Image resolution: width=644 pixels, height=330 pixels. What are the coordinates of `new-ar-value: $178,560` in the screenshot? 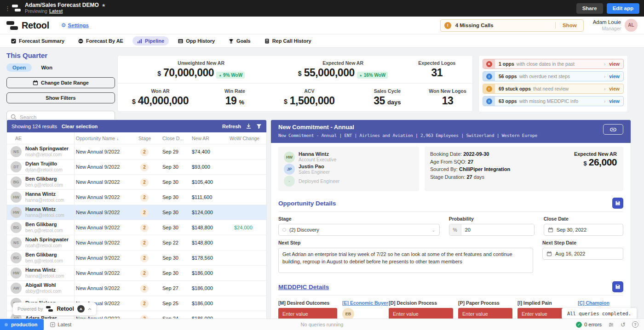 It's located at (209, 258).